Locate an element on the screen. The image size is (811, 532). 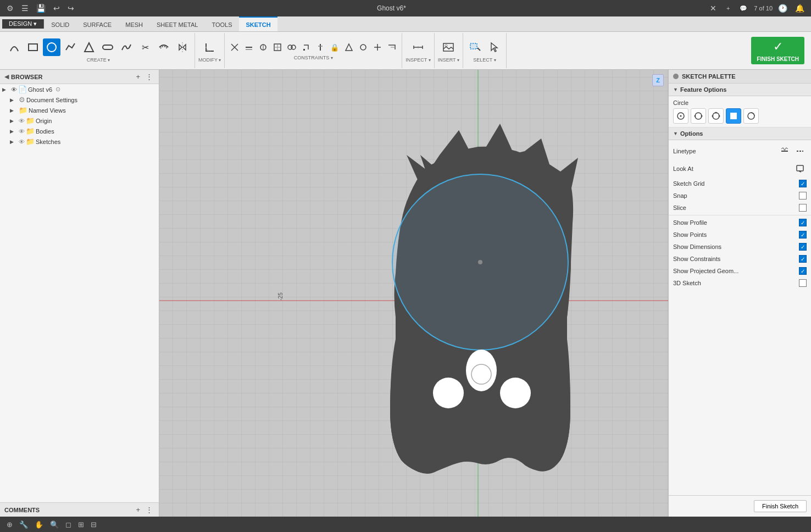
browser-add-icon: + is located at coordinates (138, 77).